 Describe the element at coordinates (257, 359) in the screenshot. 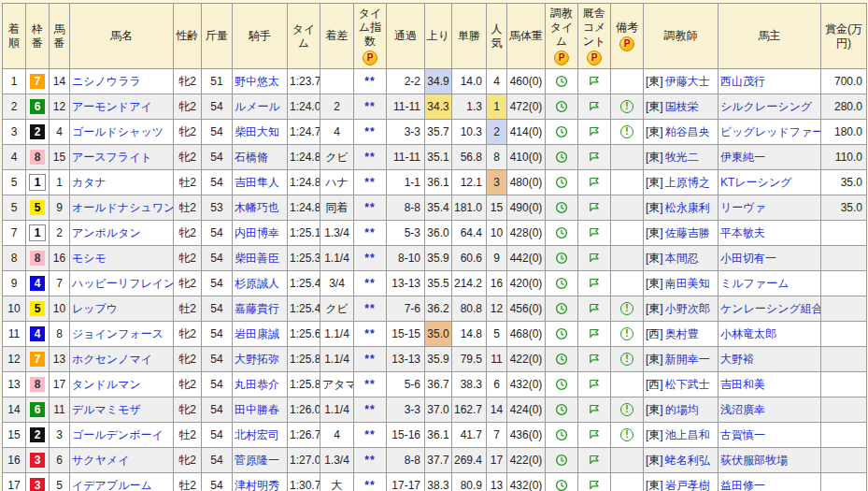

I see `jockey-link: 大野拓弥` at that location.